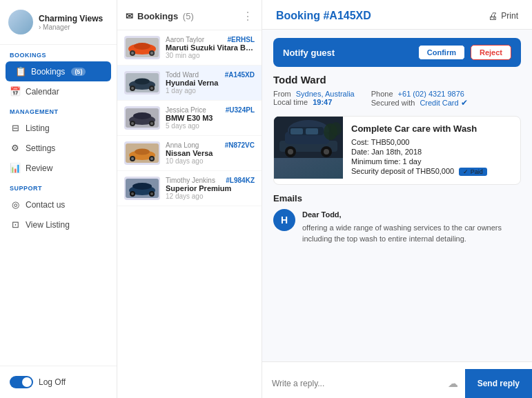 The height and width of the screenshot is (398, 532). What do you see at coordinates (27, 382) in the screenshot?
I see `toggle-knob` at bounding box center [27, 382].